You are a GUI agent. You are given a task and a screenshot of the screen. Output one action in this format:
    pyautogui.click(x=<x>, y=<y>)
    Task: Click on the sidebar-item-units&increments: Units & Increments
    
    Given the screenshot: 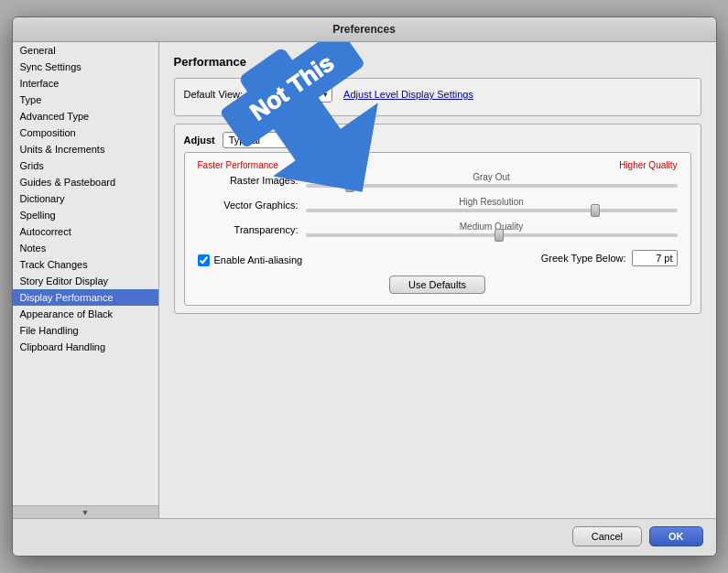 What is the action you would take?
    pyautogui.click(x=86, y=149)
    